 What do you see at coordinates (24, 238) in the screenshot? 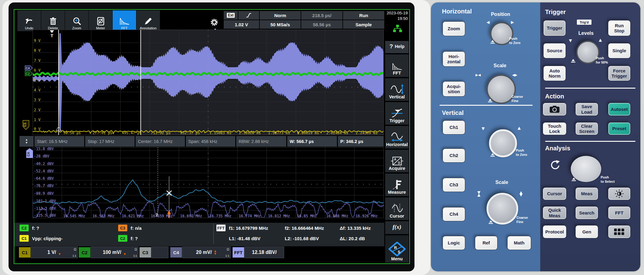
I see `meas3-source-badge: C1` at bounding box center [24, 238].